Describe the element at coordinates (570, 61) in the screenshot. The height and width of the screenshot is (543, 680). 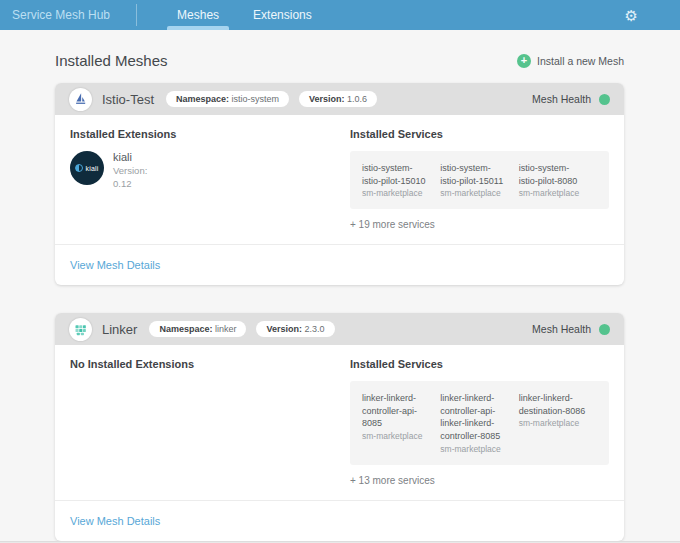
I see `install-new-mesh-button: + Install a new Mesh` at that location.